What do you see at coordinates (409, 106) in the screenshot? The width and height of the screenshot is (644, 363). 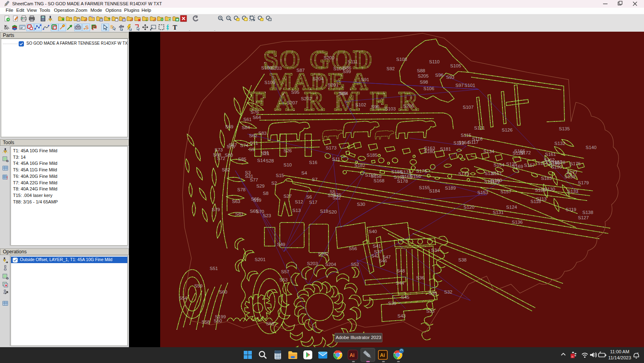 I see `svg-text: S206` at bounding box center [409, 106].